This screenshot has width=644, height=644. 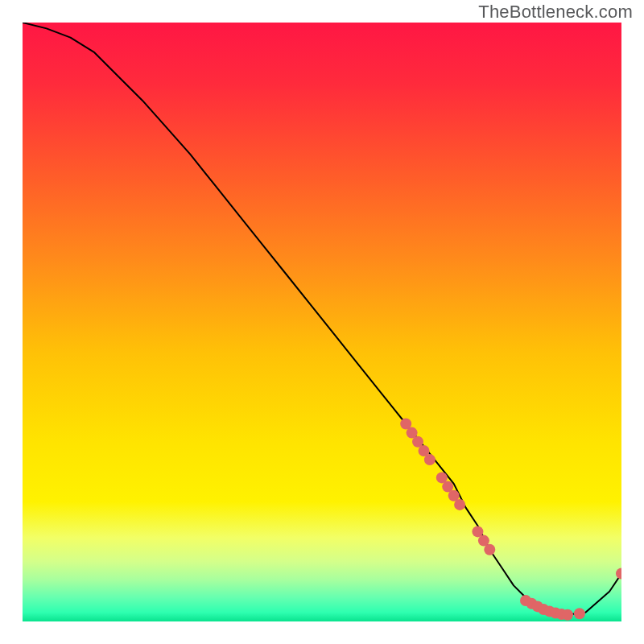 I want to click on watermark-text: TheBottleneck.com, so click(x=555, y=12).